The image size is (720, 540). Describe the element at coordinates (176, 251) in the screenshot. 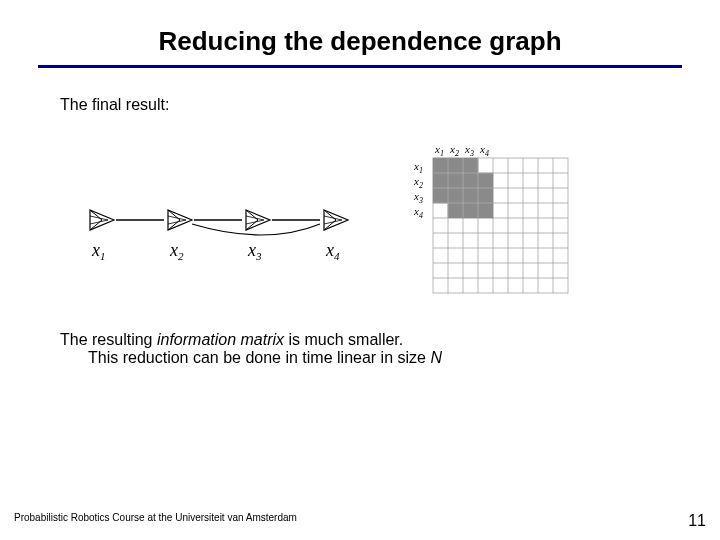

I see `graph-label-x2: x2` at that location.